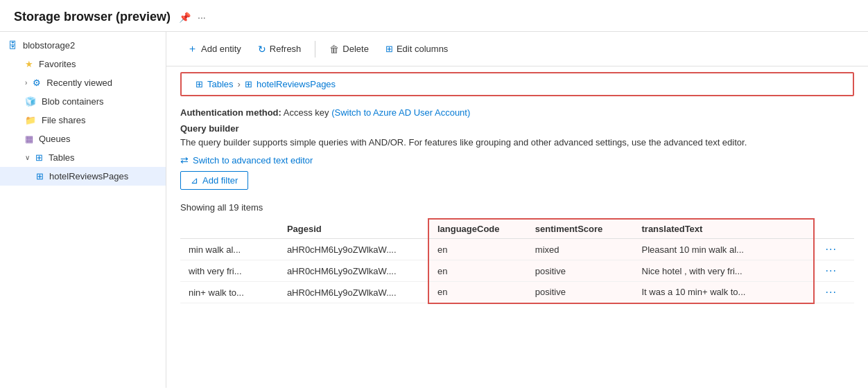  What do you see at coordinates (580, 271) in the screenshot?
I see `cell-sentiment-1: positive` at bounding box center [580, 271].